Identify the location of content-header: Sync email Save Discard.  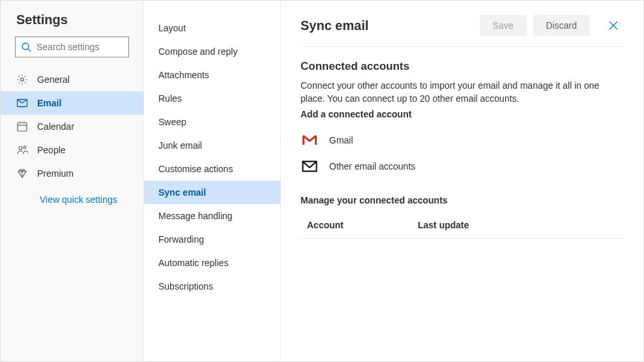
(462, 31).